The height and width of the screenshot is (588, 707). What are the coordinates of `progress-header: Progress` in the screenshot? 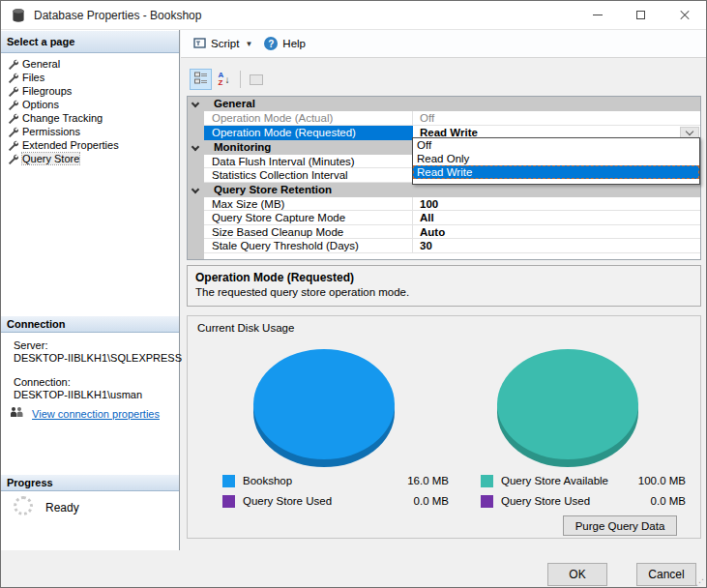 It's located at (90, 484).